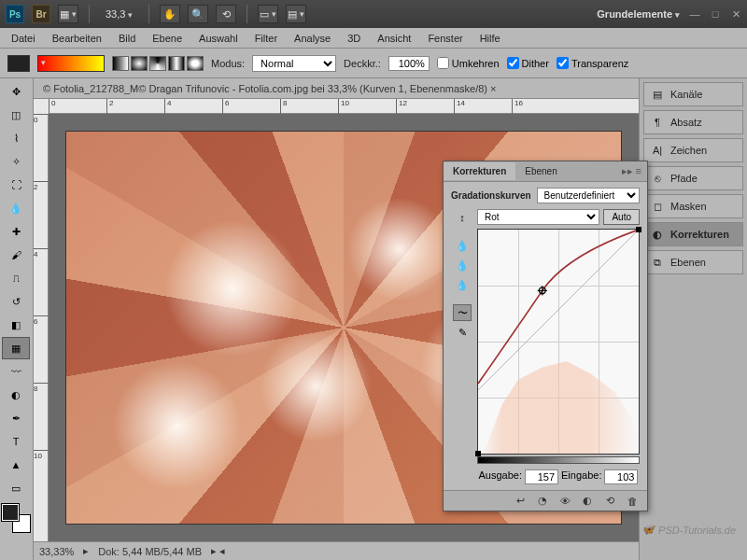 This screenshot has height=560, width=747. What do you see at coordinates (16, 441) in the screenshot?
I see `type-tool: T` at bounding box center [16, 441].